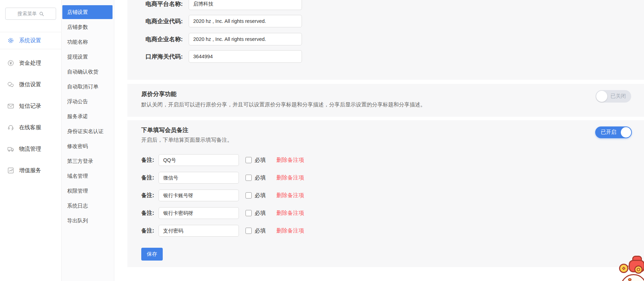 This screenshot has height=281, width=644. Describe the element at coordinates (30, 170) in the screenshot. I see `sidebar-item-value-added: 增值服务` at that location.